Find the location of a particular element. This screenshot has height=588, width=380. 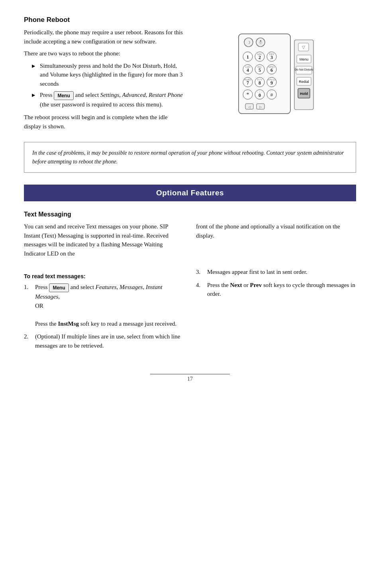

reboot-bullet-list: Simultaneously press and hold the Do Not… is located at coordinates (108, 85).